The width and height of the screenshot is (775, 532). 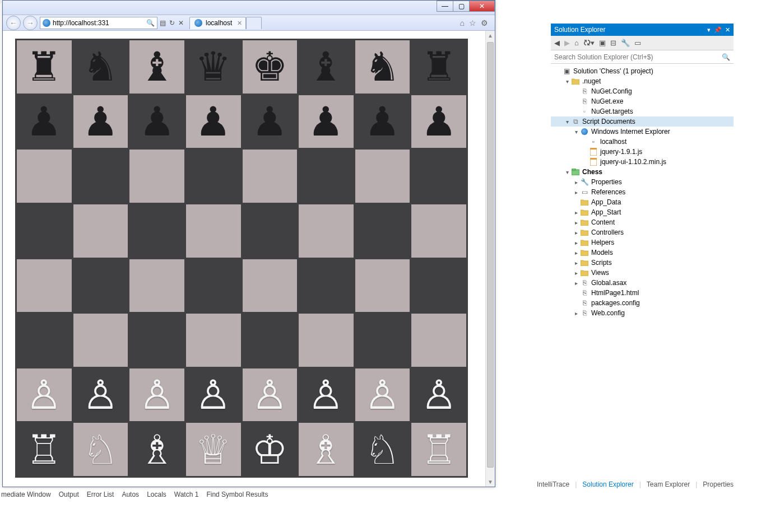 I want to click on white-king-icon: ♔, so click(x=270, y=450).